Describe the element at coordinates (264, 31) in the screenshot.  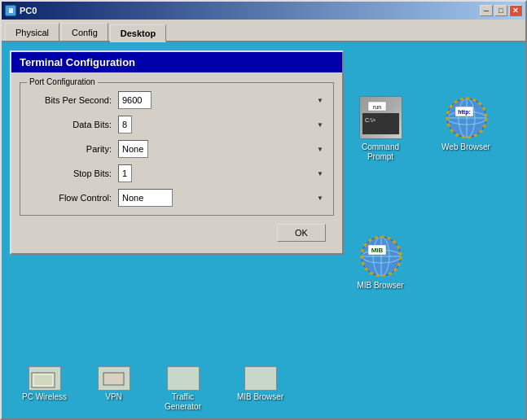
I see `tabs-bar: Physical Config Desktop` at that location.